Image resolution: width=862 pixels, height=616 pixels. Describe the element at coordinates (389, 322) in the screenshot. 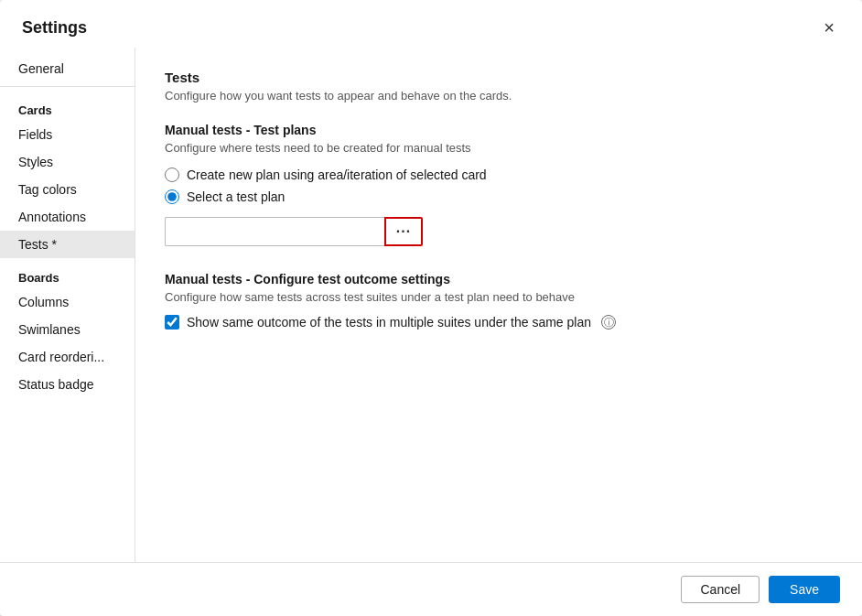

I see `outcome-checkbox-text: Show same outcome of the tests in multip…` at that location.